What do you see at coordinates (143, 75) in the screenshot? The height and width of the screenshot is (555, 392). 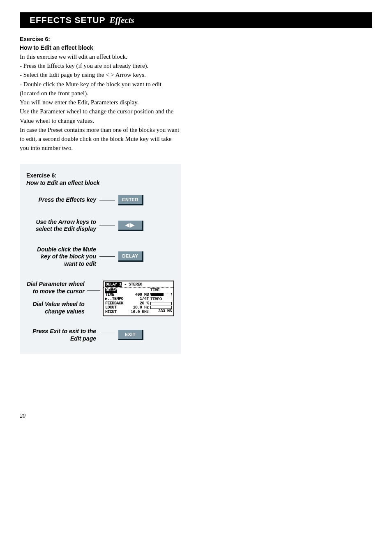 I see `exercise-line: - Select the Edit page by using the < > …` at bounding box center [143, 75].